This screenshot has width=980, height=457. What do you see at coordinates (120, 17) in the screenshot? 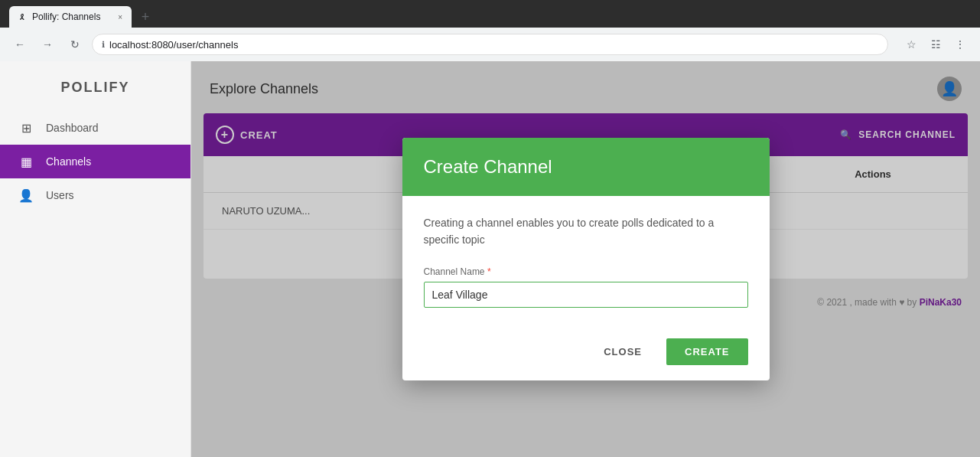
I see `tab-close-button: ×` at bounding box center [120, 17].